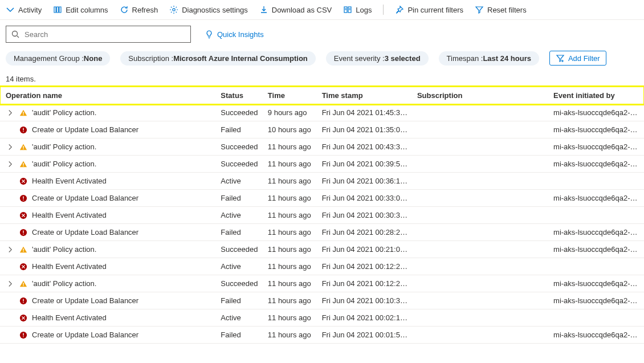 Image resolution: width=644 pixels, height=363 pixels. Describe the element at coordinates (429, 10) in the screenshot. I see `pin-filters-button: Pin current filters` at that location.